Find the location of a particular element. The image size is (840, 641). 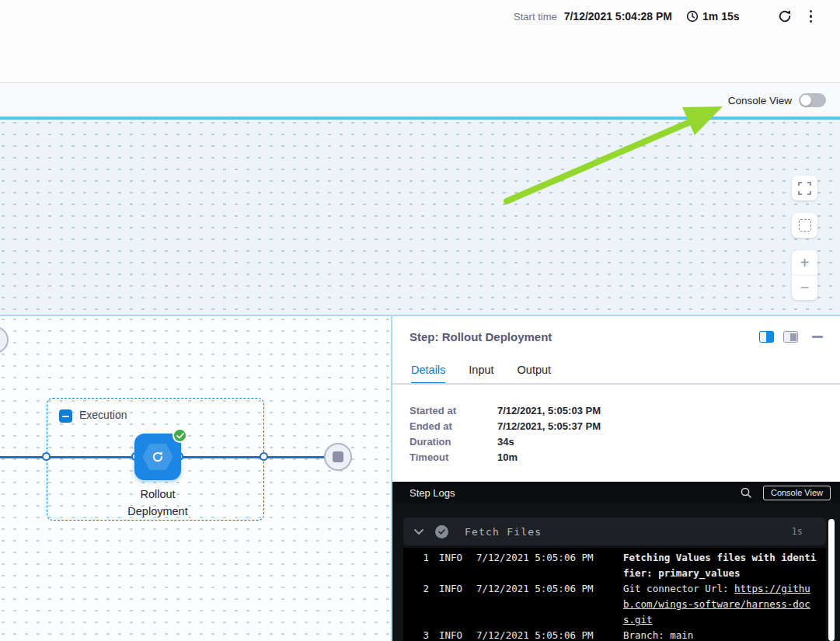

zoom-pill: + − is located at coordinates (805, 275).